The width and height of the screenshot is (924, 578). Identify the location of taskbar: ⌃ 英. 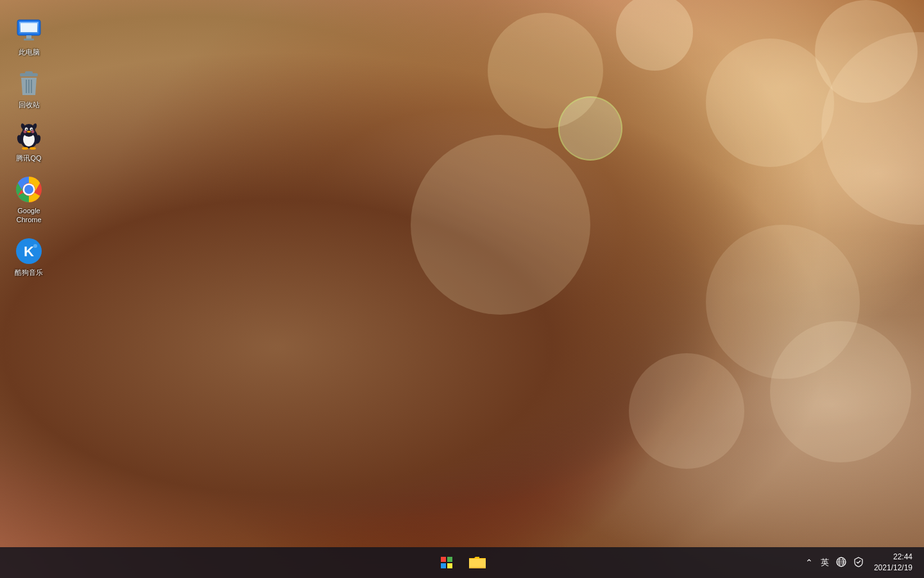
(462, 563).